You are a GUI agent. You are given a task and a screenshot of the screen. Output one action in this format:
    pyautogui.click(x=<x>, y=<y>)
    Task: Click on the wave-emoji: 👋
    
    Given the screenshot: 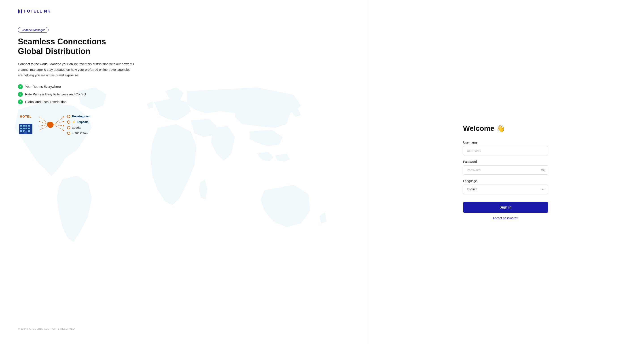 What is the action you would take?
    pyautogui.click(x=501, y=128)
    